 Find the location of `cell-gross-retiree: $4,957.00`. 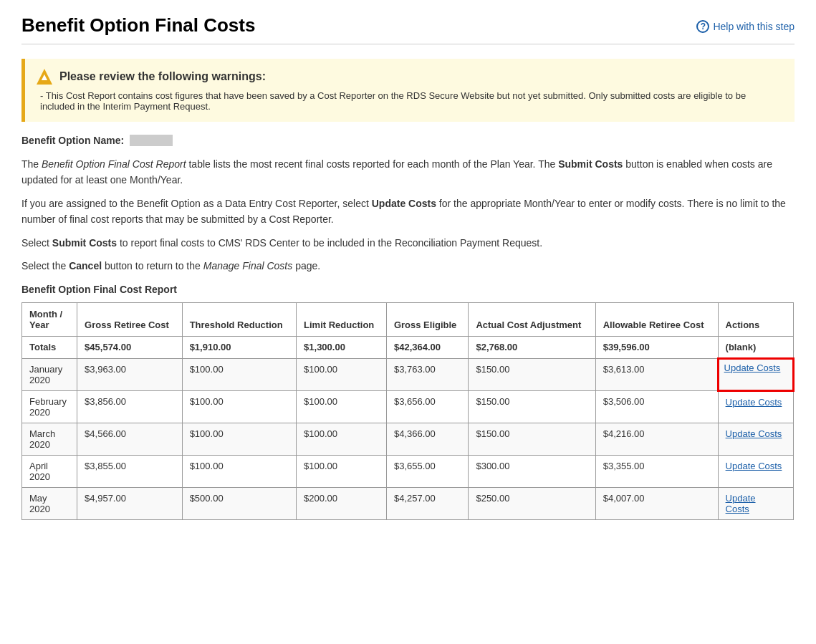

cell-gross-retiree: $4,957.00 is located at coordinates (130, 504).